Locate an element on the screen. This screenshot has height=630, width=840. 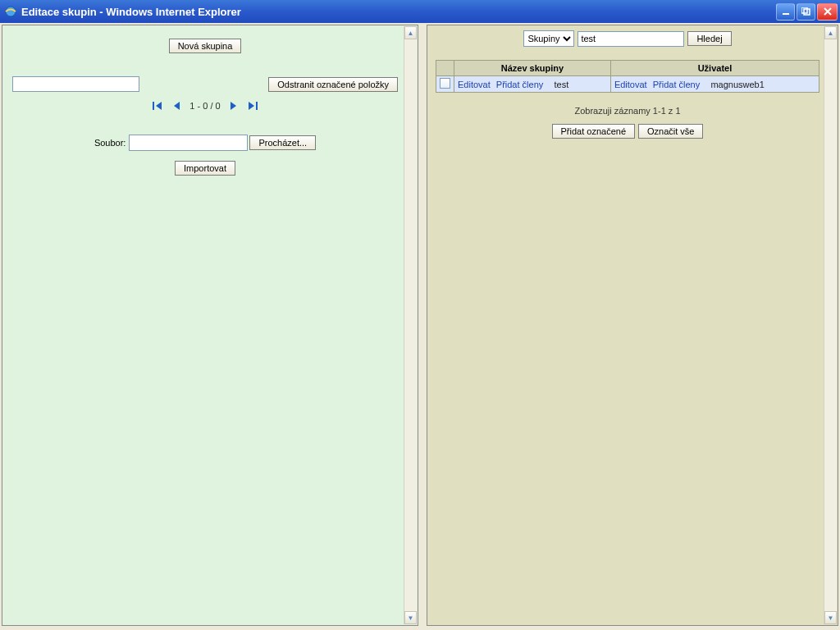
edit-group-link: Editovat is located at coordinates (474, 84).